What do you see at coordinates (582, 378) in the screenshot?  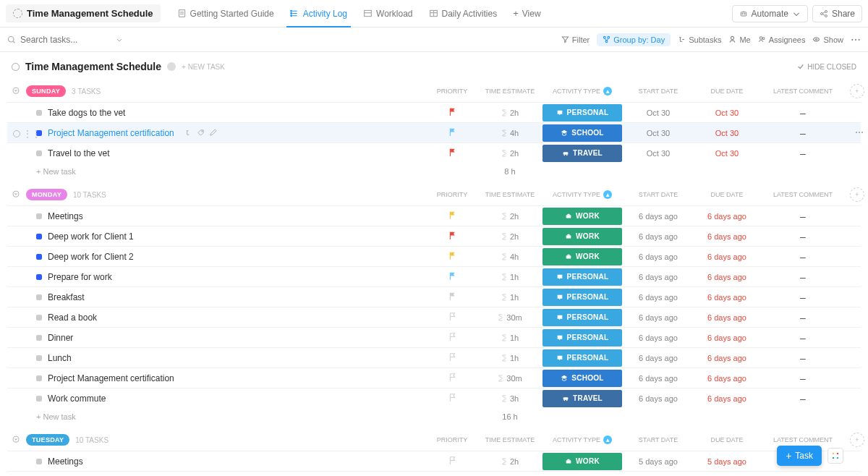 I see `activity-type-cell: SCHOOL` at bounding box center [582, 378].